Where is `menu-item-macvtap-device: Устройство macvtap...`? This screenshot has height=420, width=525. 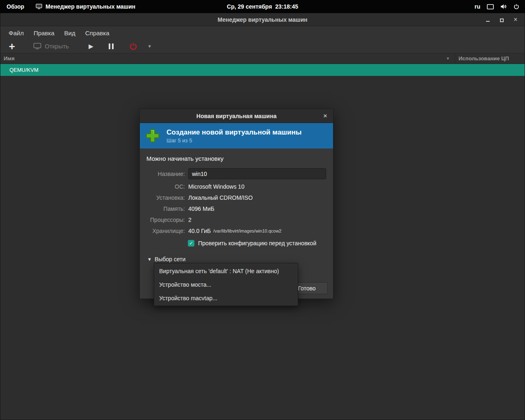 menu-item-macvtap-device: Устройство macvtap... is located at coordinates (226, 298).